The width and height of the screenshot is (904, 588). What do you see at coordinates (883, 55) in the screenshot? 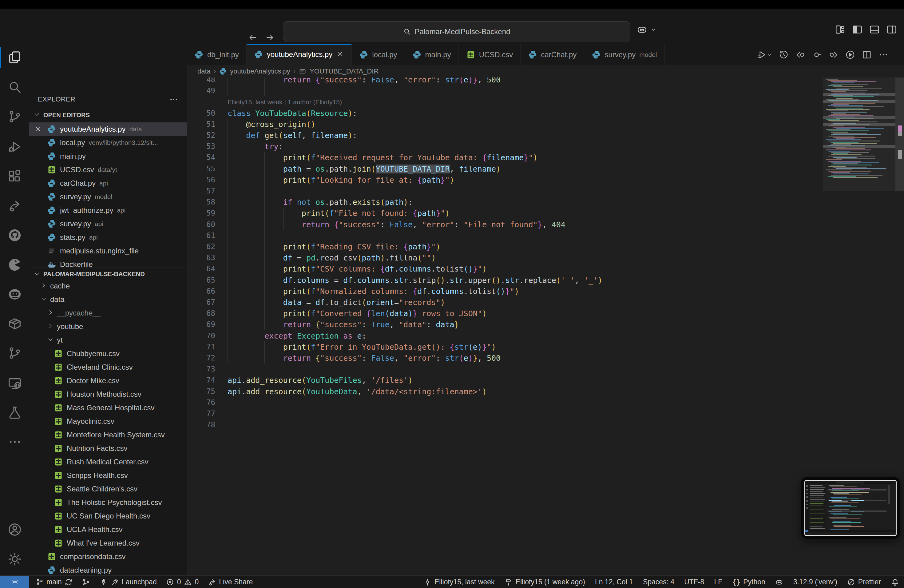
I see `more-actions-icon` at bounding box center [883, 55].